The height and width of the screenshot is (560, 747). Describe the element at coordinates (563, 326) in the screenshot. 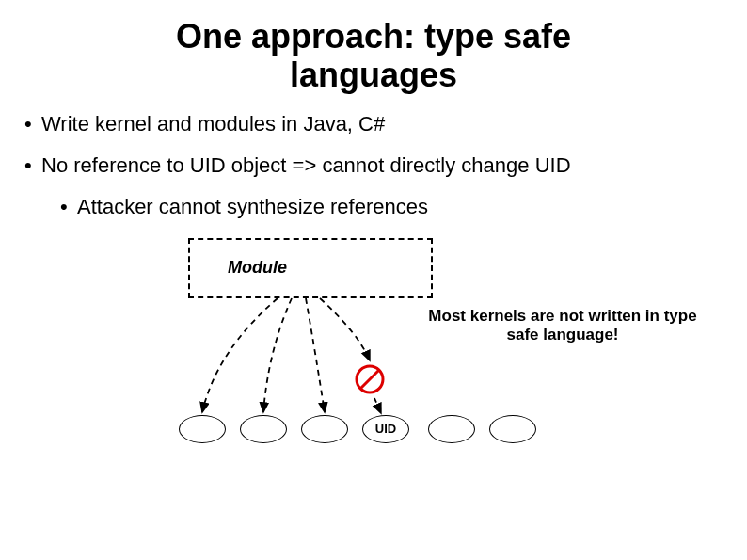

I see `annotation-text: Most kernels are not written in type saf…` at that location.